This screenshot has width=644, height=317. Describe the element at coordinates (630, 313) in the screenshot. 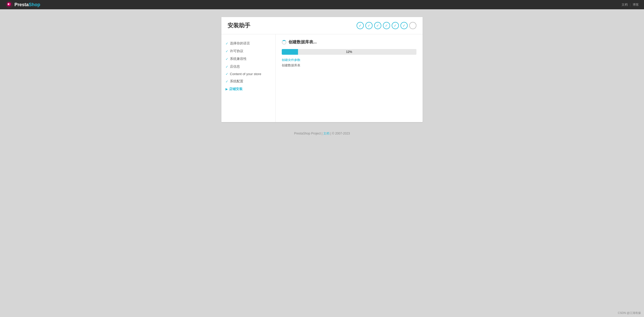

I see `bottom-watermark: CSDN @江湖有缘` at that location.